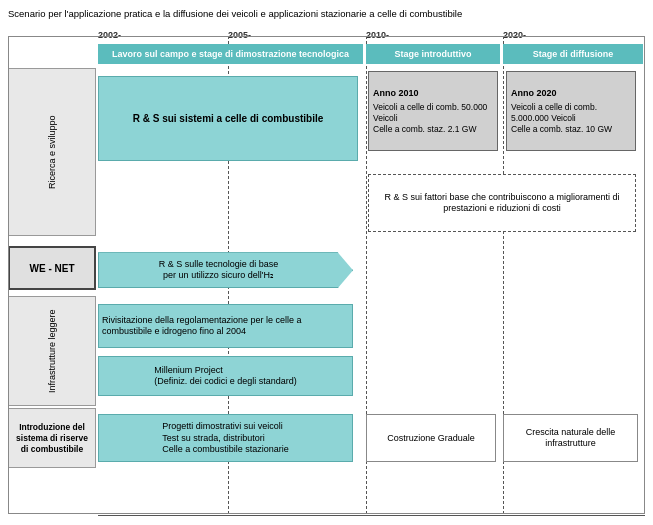 The height and width of the screenshot is (525, 653). Describe the element at coordinates (514, 35) in the screenshot. I see `year-2020: 2020-` at that location.